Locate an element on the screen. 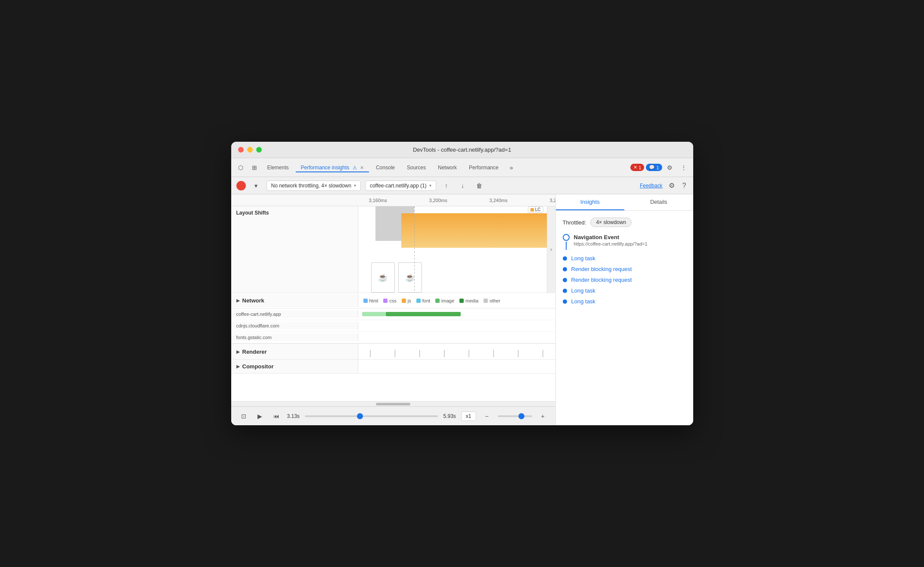  maximize-button is located at coordinates (259, 150).